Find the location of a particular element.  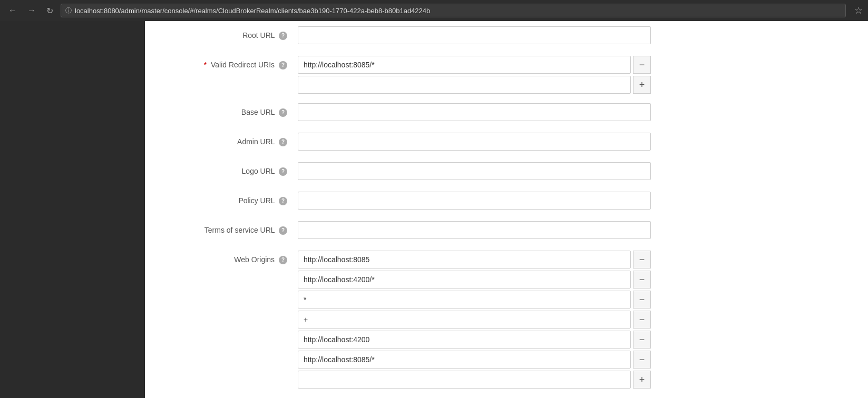

logo-url-input-area is located at coordinates (474, 171).